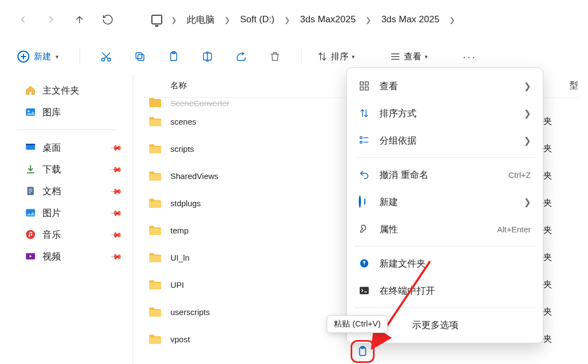 Image resolution: width=588 pixels, height=364 pixels. I want to click on sidebar-item-music: 音乐 📌, so click(66, 235).